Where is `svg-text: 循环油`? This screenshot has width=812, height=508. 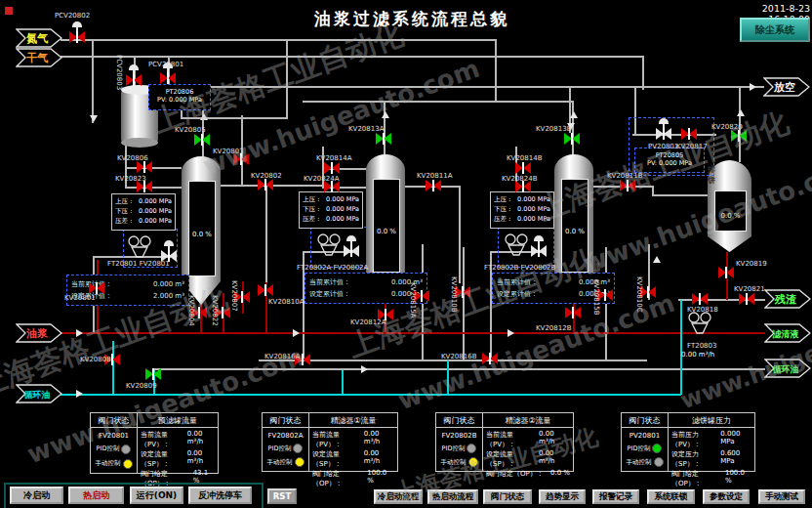
svg-text: 循环油 is located at coordinates (786, 369).